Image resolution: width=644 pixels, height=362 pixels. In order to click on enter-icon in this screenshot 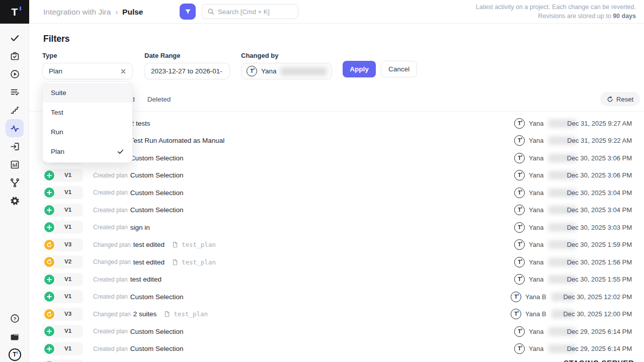, I will do `click(15, 146)`.